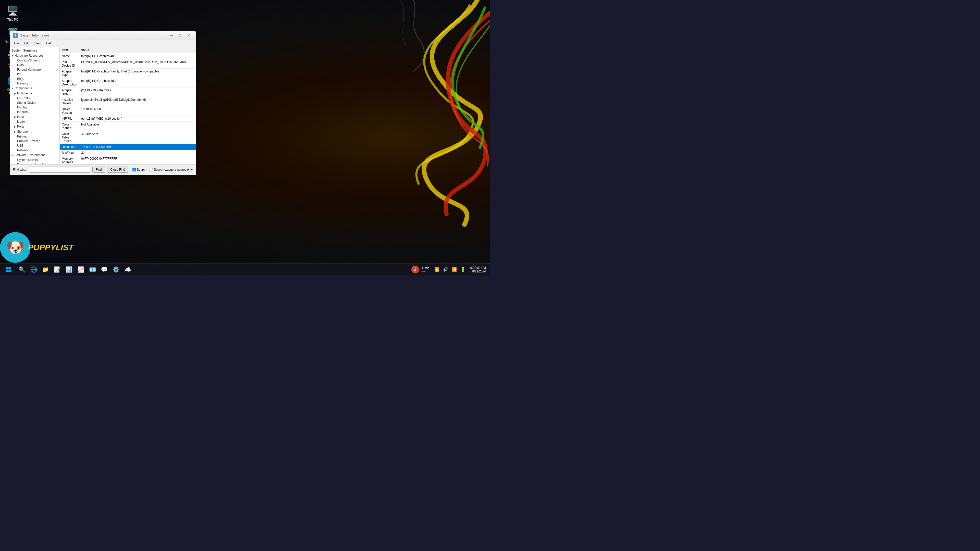  I want to click on tree-leaf-io: I/O, so click(35, 74).